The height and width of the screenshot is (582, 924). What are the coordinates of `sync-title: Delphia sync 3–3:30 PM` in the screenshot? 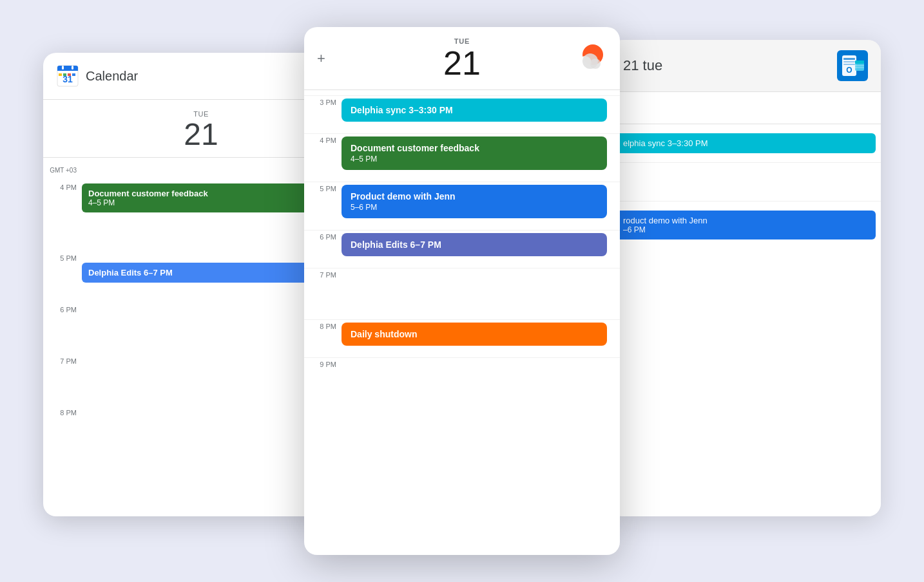 It's located at (474, 110).